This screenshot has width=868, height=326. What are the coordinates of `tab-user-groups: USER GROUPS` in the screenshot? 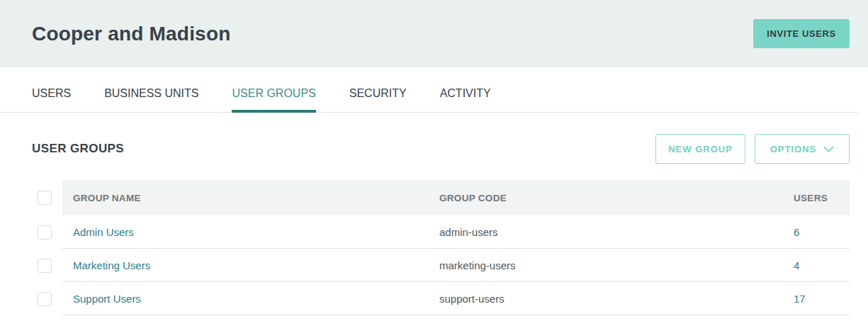 It's located at (274, 89).